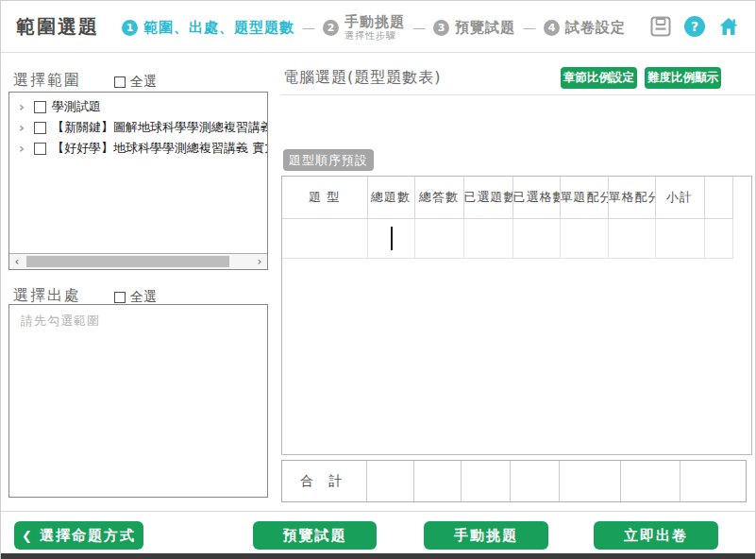 Image resolution: width=756 pixels, height=559 pixels. What do you see at coordinates (138, 181) in the screenshot?
I see `range-tree-box: › 學測試題 › 【新關鍵】圖解地球科學學測總複習講義 › 【好好學】地球科學學…` at bounding box center [138, 181].